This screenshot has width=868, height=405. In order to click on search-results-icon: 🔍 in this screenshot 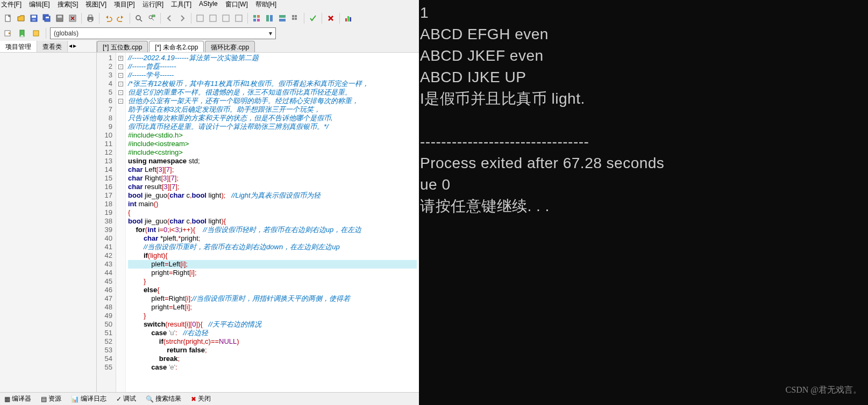, I will do `click(150, 399)`.